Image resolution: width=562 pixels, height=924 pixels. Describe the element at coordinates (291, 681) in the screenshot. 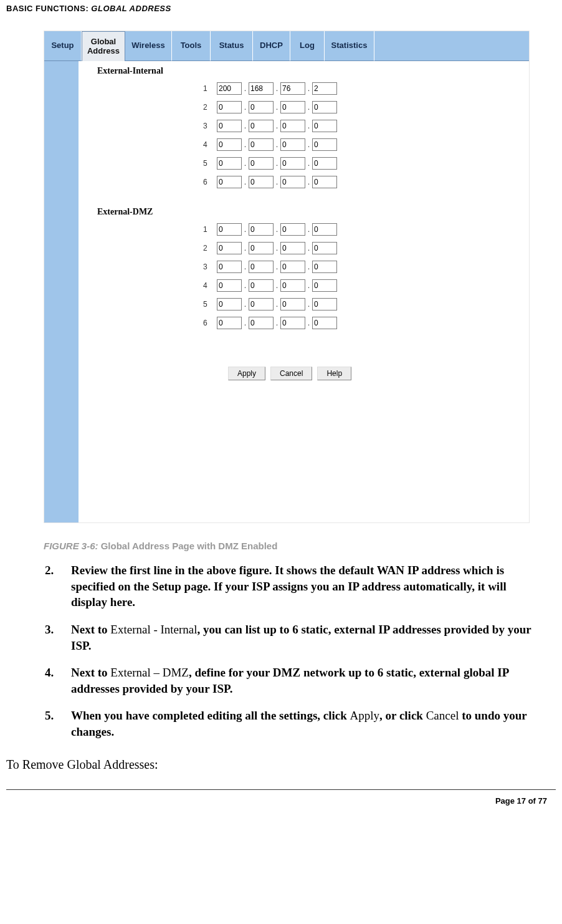

I see `instruction-step: 4.Next to External – DMZ, define for you…` at that location.